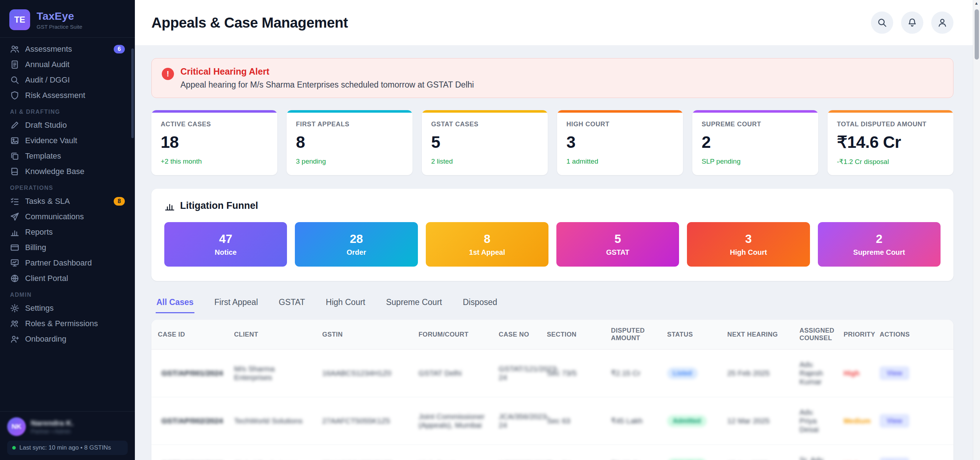 The height and width of the screenshot is (460, 980). What do you see at coordinates (67, 263) in the screenshot?
I see `sidebar-item: Partner Dashboard` at bounding box center [67, 263].